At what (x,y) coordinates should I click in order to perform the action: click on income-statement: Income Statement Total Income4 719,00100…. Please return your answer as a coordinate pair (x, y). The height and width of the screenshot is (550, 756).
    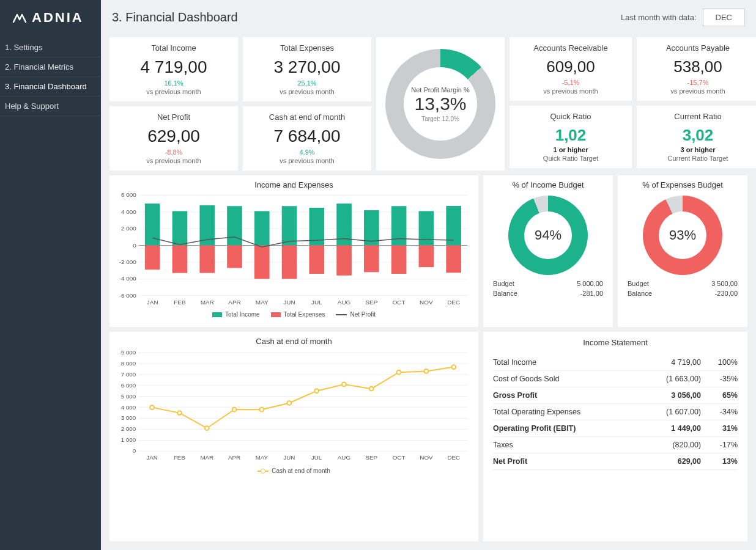
    Looking at the image, I should click on (615, 436).